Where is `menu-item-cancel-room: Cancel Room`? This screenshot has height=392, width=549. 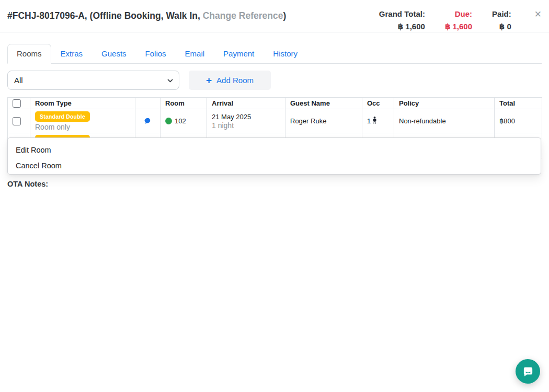 menu-item-cancel-room: Cancel Room is located at coordinates (274, 166).